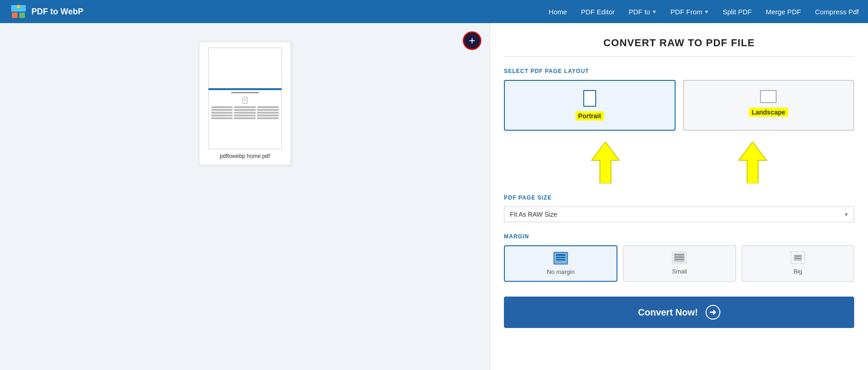  I want to click on nav-compress-pdf: Compress Pdf, so click(837, 12).